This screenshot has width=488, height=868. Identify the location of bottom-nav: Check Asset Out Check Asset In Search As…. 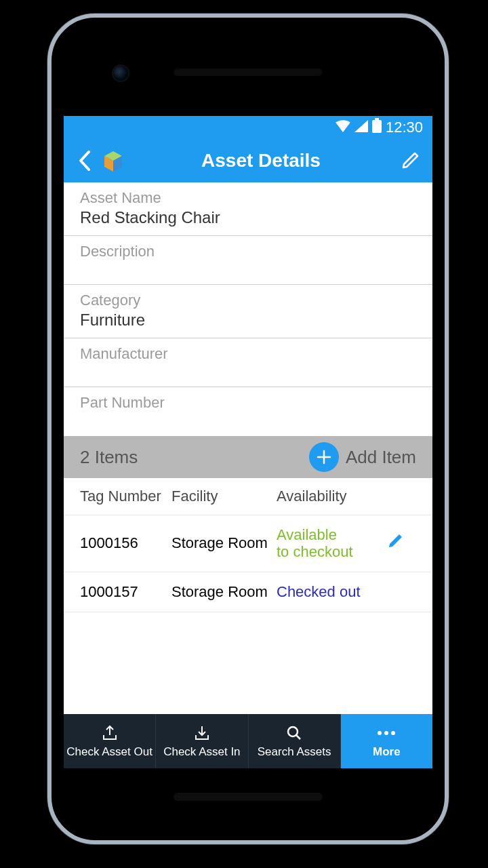
(248, 741).